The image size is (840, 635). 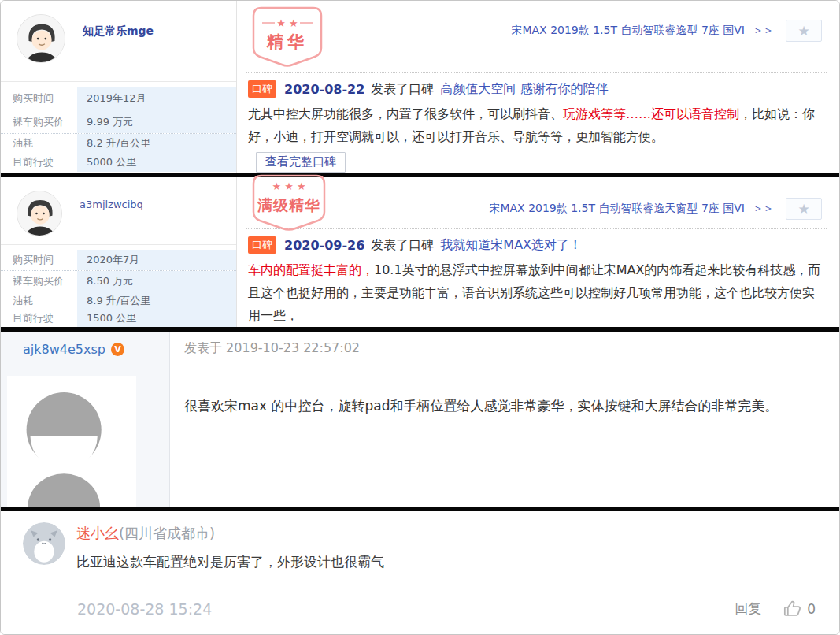 What do you see at coordinates (447, 563) in the screenshot?
I see `comment-text: 比亚迪这款车配置绝对是厉害了，外形设计也很霸气` at bounding box center [447, 563].